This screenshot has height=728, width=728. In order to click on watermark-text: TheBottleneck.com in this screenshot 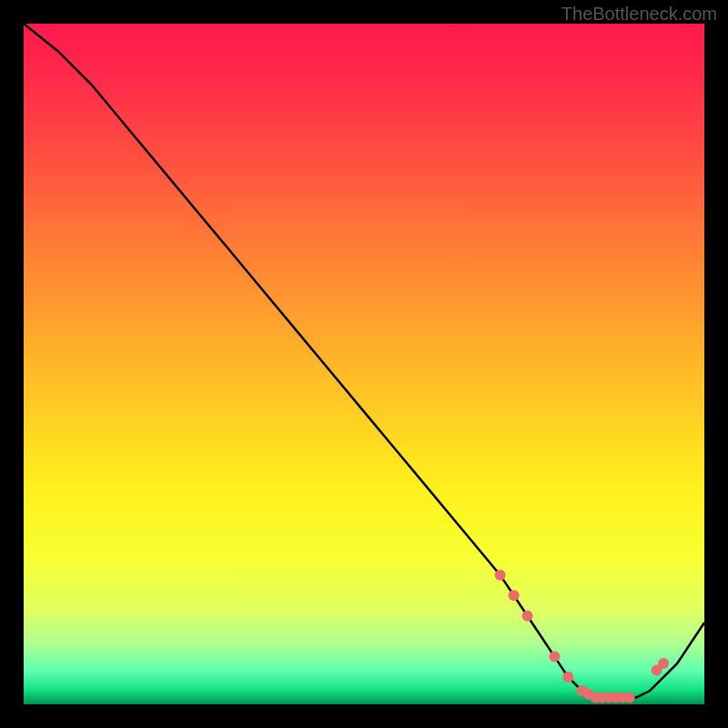, I will do `click(639, 15)`.